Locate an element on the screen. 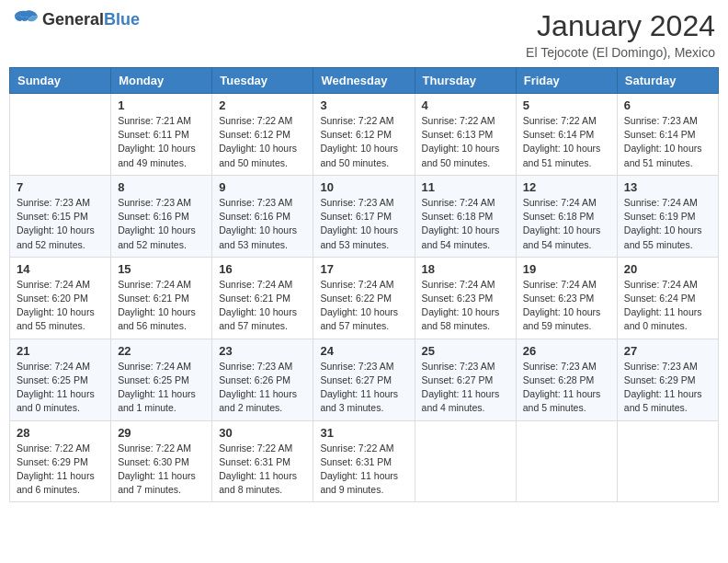 The image size is (728, 563). calendar-cell: 29Sunrise: 7:22 AMSunset: 6:30 PMDayligh… is located at coordinates (162, 462).